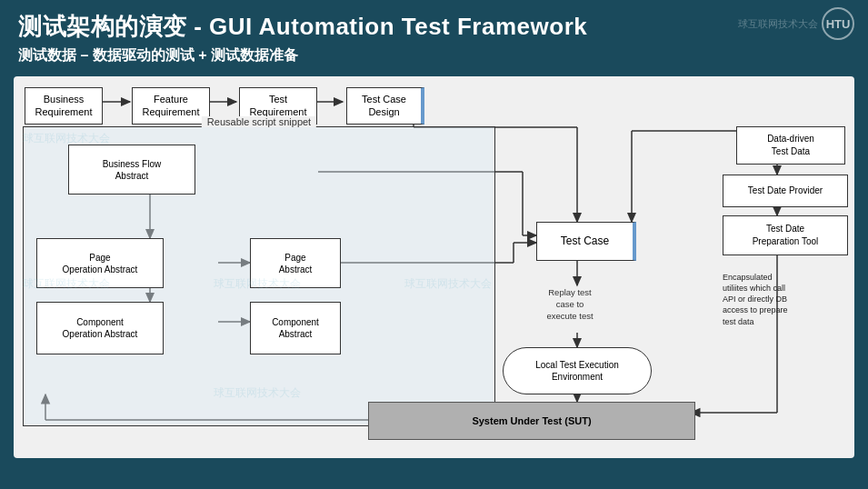 Image resolution: width=868 pixels, height=489 pixels. Describe the element at coordinates (295, 328) in the screenshot. I see `component-abstract-box: ComponentAbstract` at that location.